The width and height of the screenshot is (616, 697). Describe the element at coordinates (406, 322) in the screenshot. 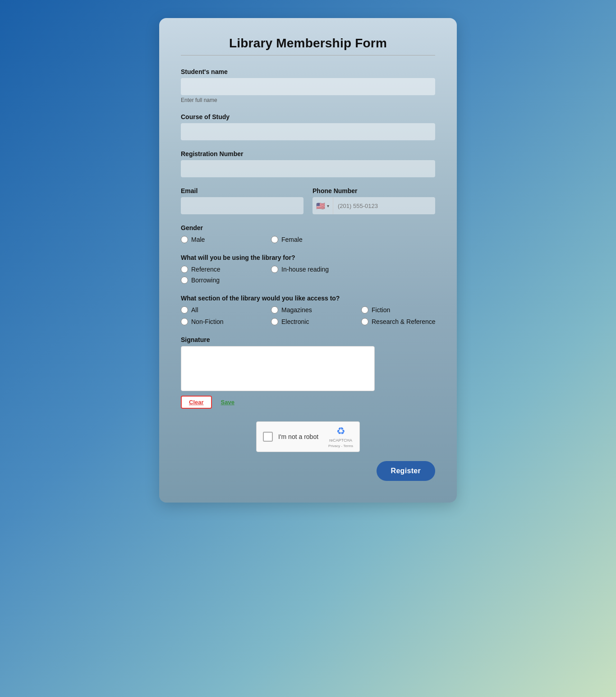

I see `section-research-option: Research & Reference` at that location.